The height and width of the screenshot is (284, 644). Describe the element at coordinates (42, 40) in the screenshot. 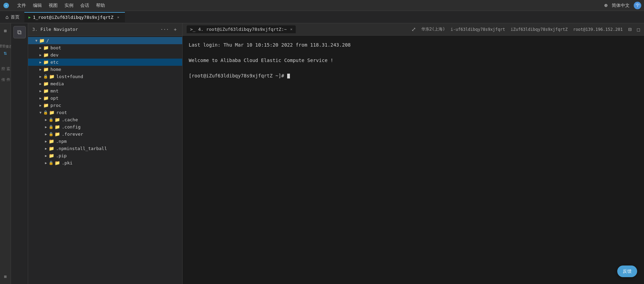

I see `tree-folder-icon-root: 📁` at that location.